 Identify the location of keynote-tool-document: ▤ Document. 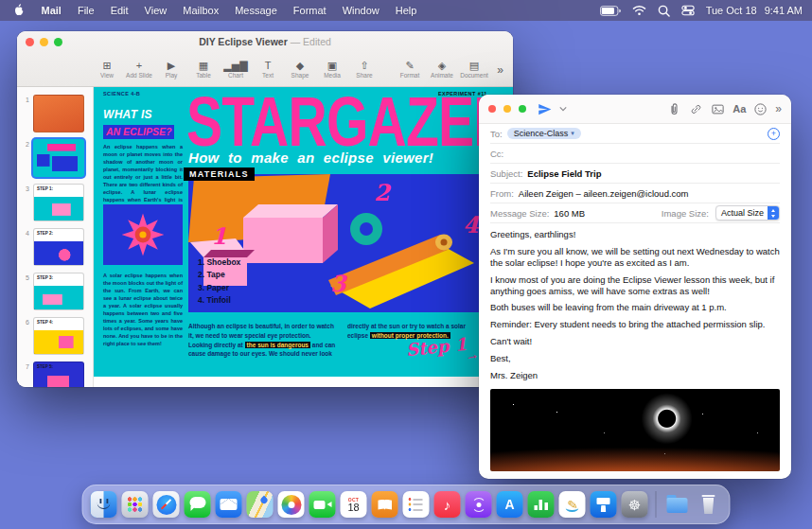
(474, 69).